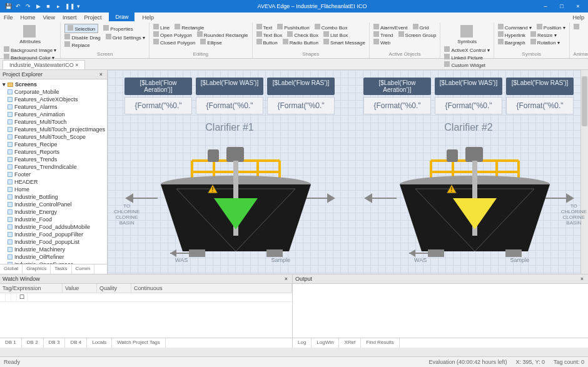  What do you see at coordinates (54, 129) in the screenshot?
I see `tree-item: Features_MultiTouch_projectImages` at bounding box center [54, 129].